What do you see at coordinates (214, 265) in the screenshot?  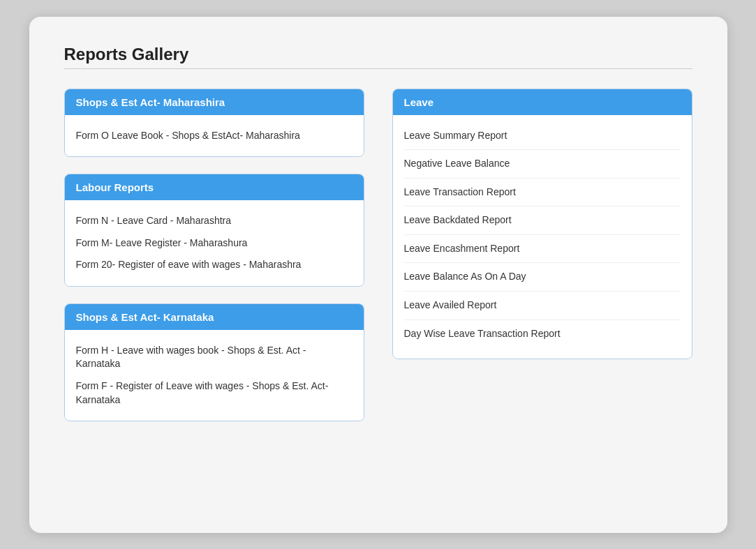 I see `list-item: Form 20- Register of eave with wages - M…` at bounding box center [214, 265].